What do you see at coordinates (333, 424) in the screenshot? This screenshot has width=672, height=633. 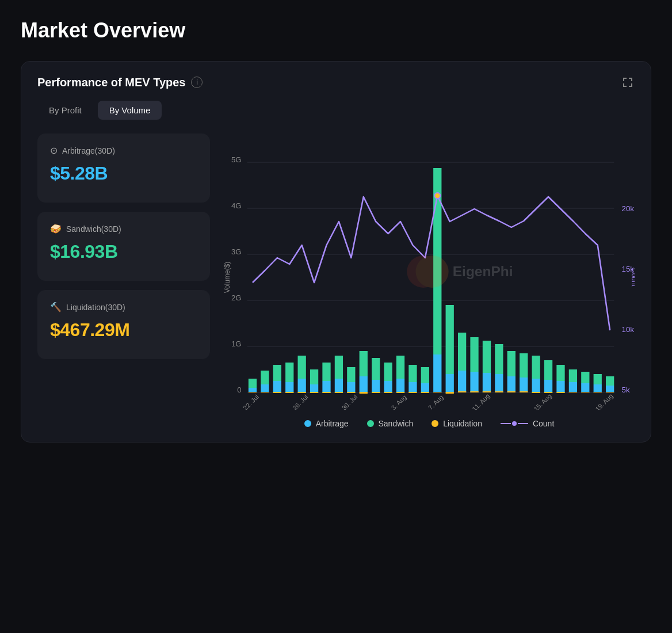 I see `legend-label-arbitrage: Arbitrage` at bounding box center [333, 424].